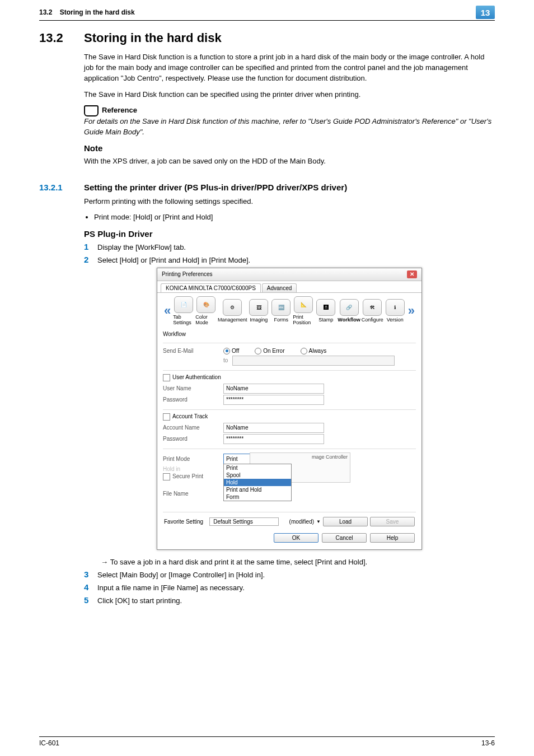  What do you see at coordinates (488, 743) in the screenshot?
I see `footer-right: 13-6` at bounding box center [488, 743].